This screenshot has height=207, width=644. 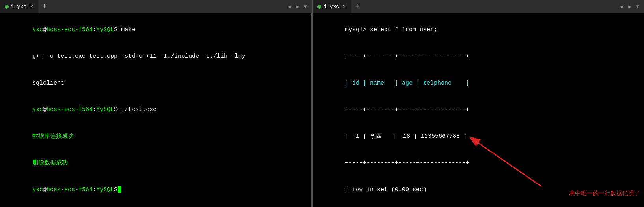 What do you see at coordinates (331, 6) in the screenshot?
I see `right-tab-label: 1 yxc` at bounding box center [331, 6].